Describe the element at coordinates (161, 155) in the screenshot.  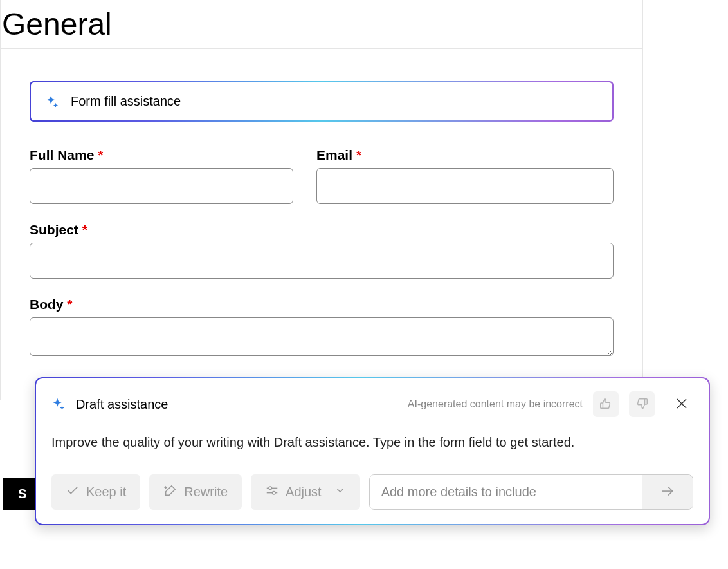
I see `full-name-label: Full Name *` at that location.